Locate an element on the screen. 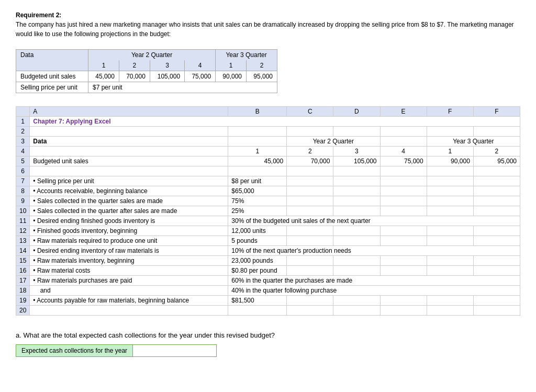 This screenshot has width=536, height=392. spreadsheet-row-11: 11 • Desired ending finished goods inven… is located at coordinates (268, 221).